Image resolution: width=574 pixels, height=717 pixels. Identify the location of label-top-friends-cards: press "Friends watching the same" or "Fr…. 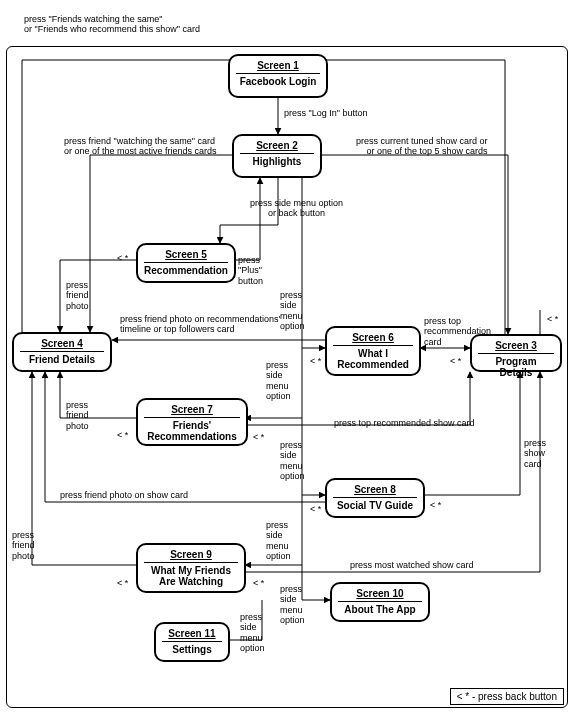
(112, 24).